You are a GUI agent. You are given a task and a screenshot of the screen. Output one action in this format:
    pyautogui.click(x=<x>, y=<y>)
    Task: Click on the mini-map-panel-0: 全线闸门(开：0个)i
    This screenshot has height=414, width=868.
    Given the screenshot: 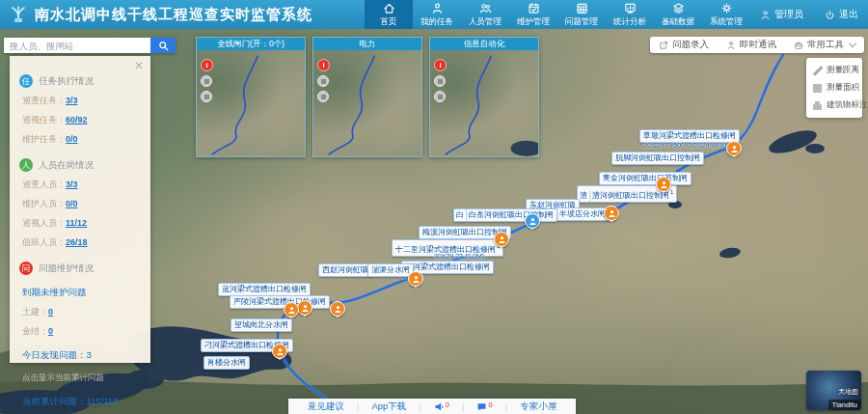 What is the action you would take?
    pyautogui.click(x=251, y=97)
    